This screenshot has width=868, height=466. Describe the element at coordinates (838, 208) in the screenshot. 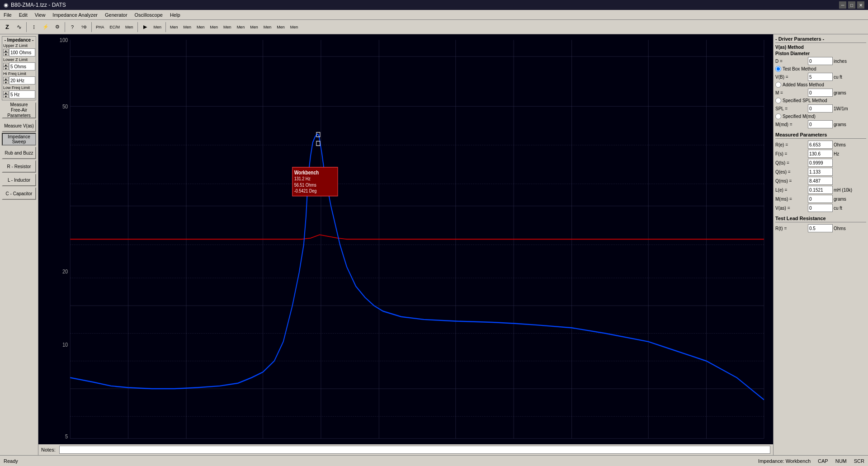

I see `vas-unit: cu ft` at that location.